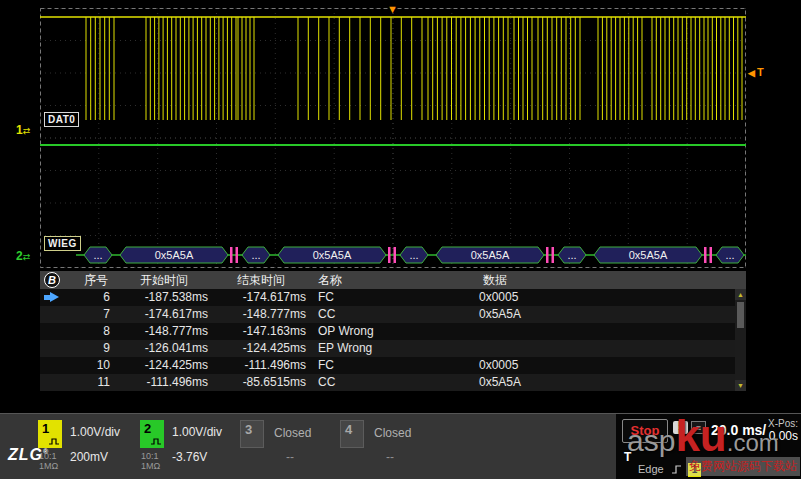  What do you see at coordinates (150, 466) in the screenshot?
I see `channel2-impedance: 1MΩ` at bounding box center [150, 466].